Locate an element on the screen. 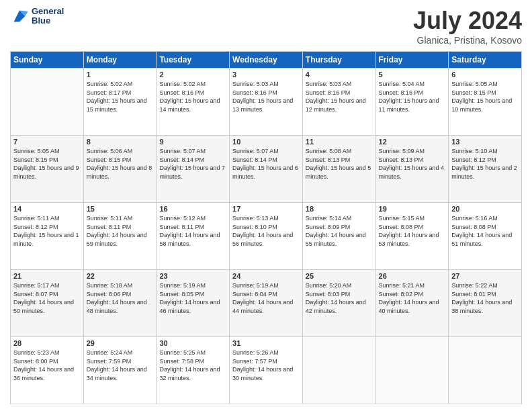  calendar-cell: 25Sunrise: 5:20 AMSunset: 8:03 PMDayligh… is located at coordinates (339, 304).